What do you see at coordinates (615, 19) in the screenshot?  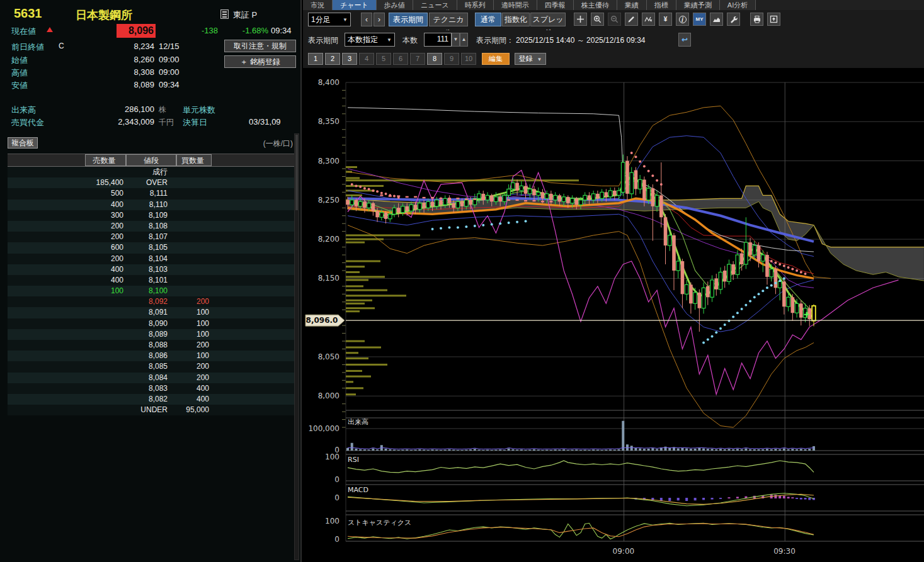 I see `zoom-out-icon` at bounding box center [615, 19].